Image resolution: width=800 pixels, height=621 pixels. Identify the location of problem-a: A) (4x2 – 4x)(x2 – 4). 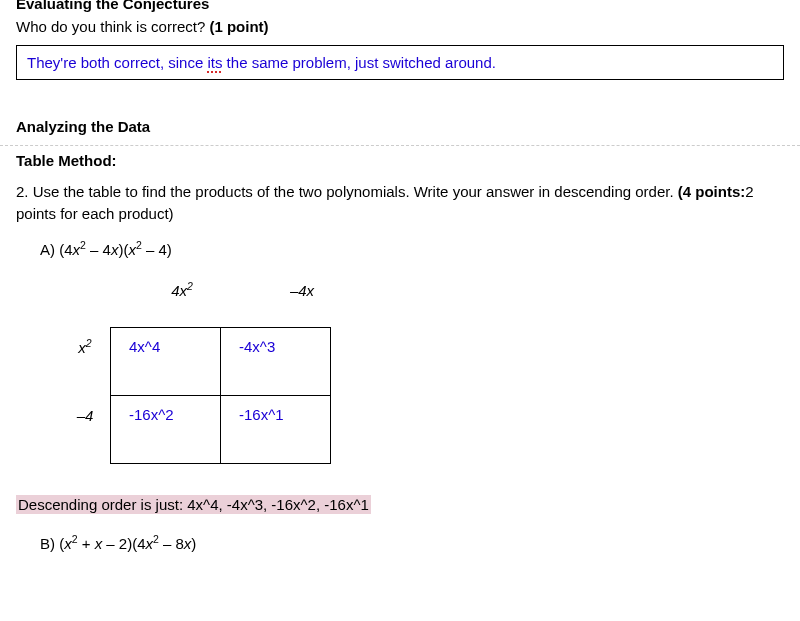
(400, 242).